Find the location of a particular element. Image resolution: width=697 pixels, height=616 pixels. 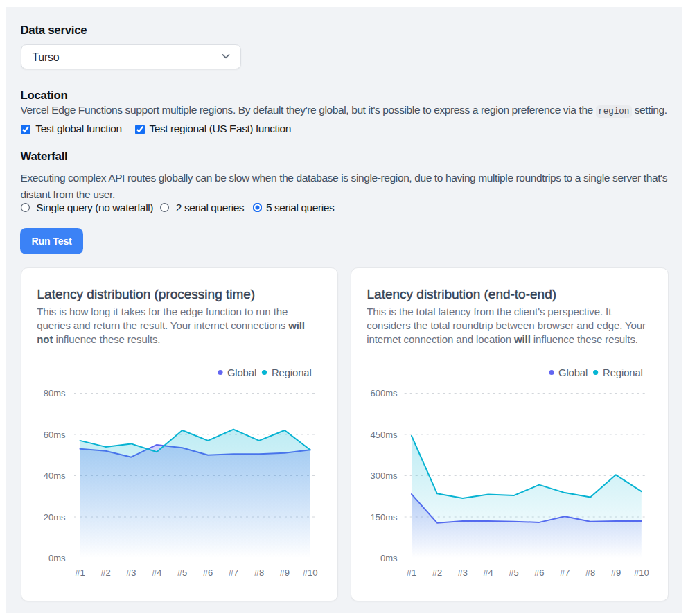

svg-text: 600ms is located at coordinates (384, 394).